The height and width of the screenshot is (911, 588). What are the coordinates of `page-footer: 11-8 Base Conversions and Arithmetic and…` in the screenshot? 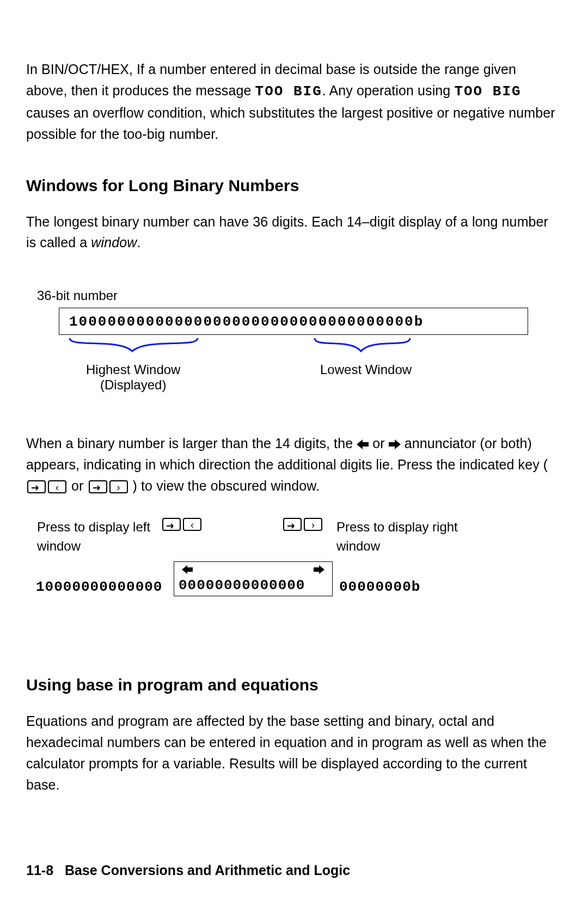 It's located at (188, 870).